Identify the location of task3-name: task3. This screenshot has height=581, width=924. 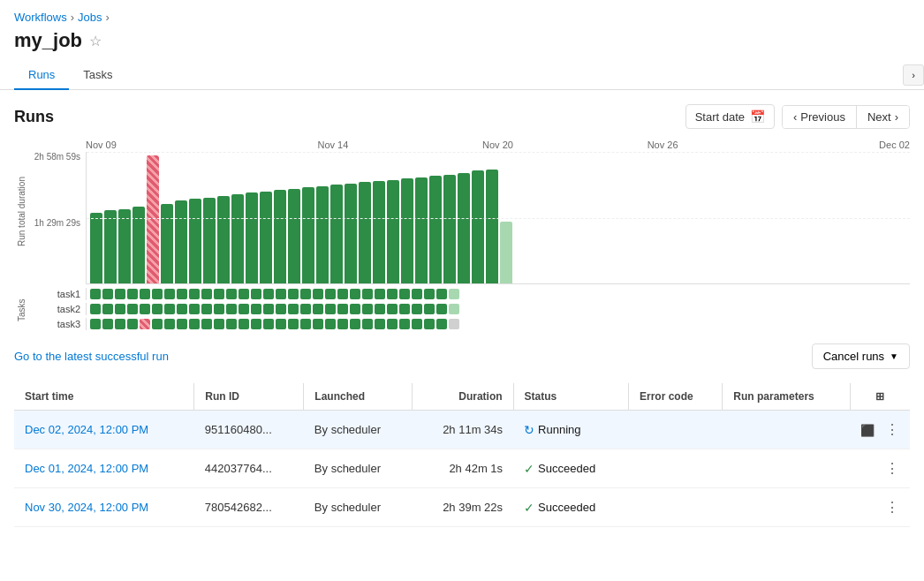
(57, 324).